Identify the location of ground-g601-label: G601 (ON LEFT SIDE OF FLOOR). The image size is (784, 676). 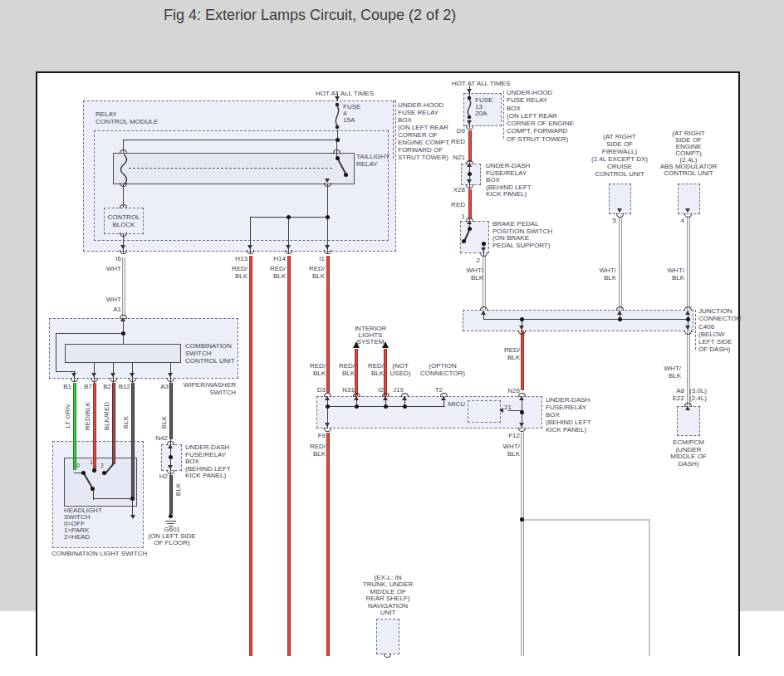
(172, 536).